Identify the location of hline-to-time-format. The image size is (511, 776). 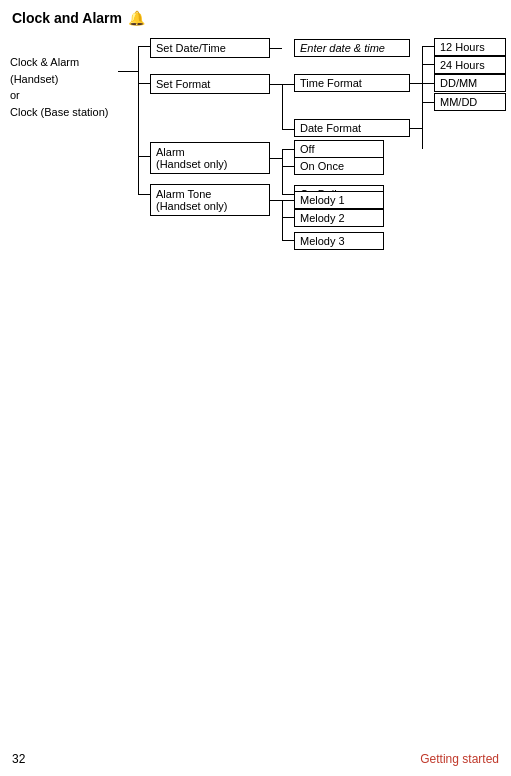
(288, 84).